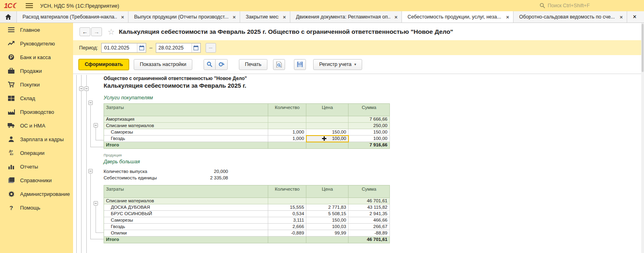 The width and height of the screenshot is (644, 253). Describe the element at coordinates (247, 126) in the screenshot. I see `table-row: Списание материалов 250,00` at that location.